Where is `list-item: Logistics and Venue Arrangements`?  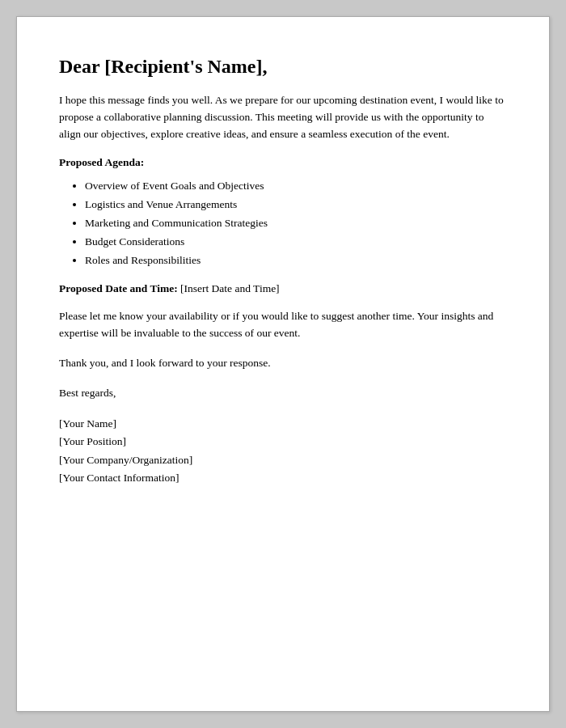
list-item: Logistics and Venue Arrangements is located at coordinates (296, 205).